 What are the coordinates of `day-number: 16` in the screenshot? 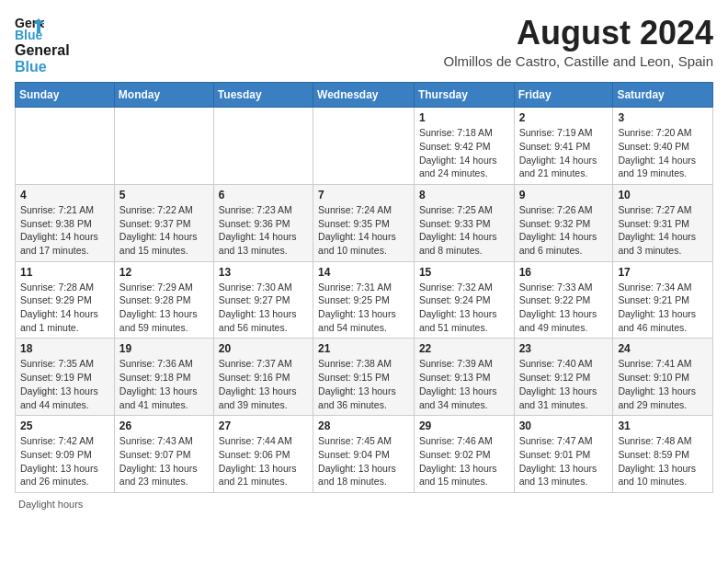 It's located at (564, 272).